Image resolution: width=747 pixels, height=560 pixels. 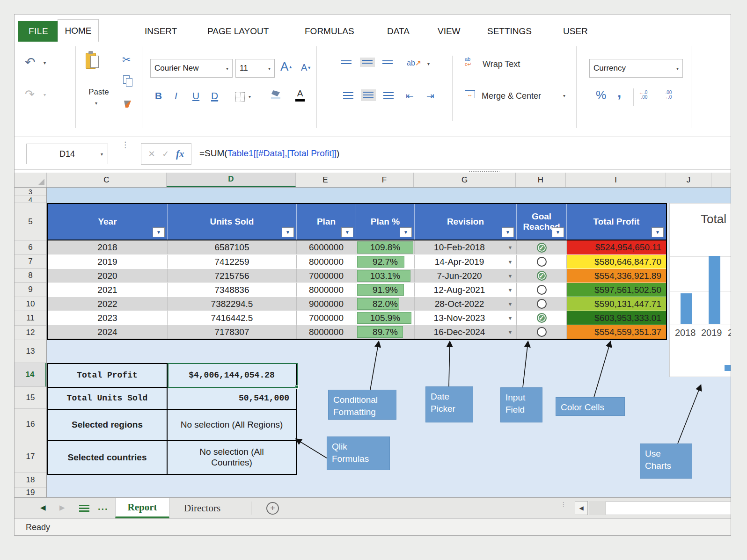 What do you see at coordinates (619, 93) in the screenshot?
I see `comma-style-icon: ,` at bounding box center [619, 93].